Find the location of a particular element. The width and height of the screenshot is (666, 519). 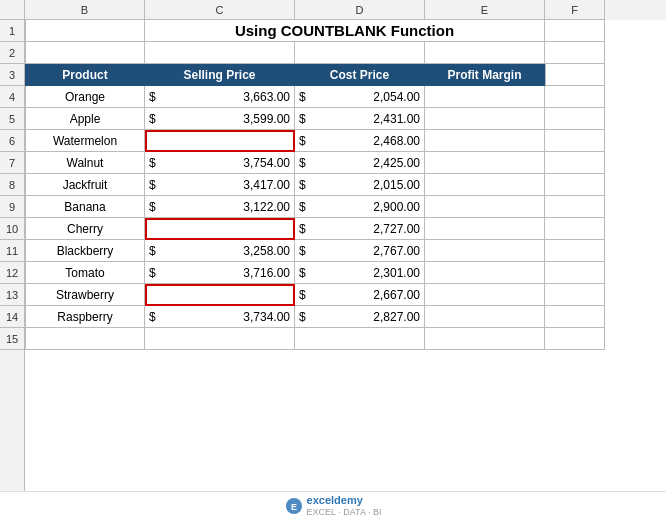

header-cost-price: Cost Price is located at coordinates (360, 75).